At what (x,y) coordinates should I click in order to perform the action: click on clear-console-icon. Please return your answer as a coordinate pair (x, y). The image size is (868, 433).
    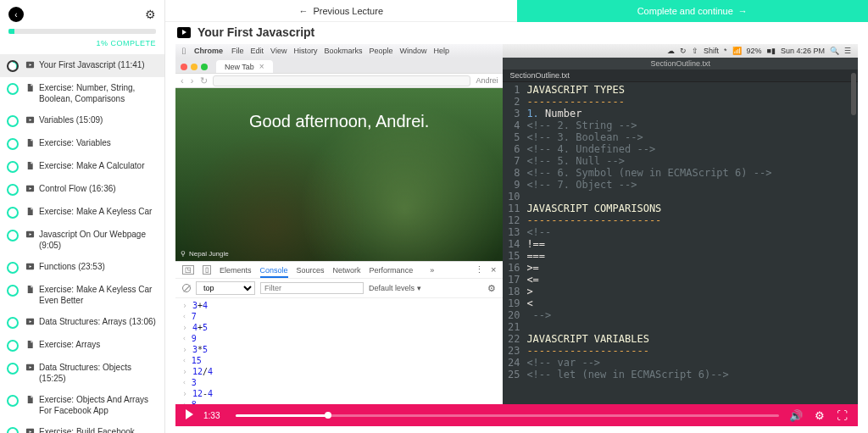
    Looking at the image, I should click on (186, 288).